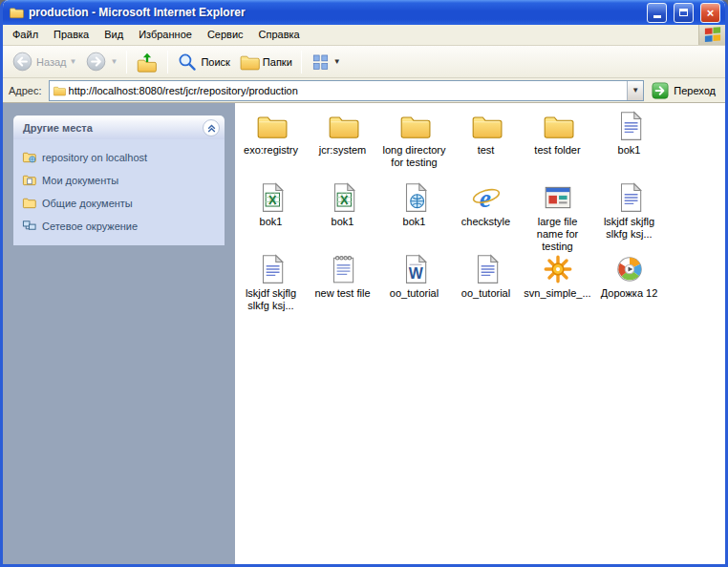 The image size is (728, 567). I want to click on file-item: exo:registry, so click(271, 145).